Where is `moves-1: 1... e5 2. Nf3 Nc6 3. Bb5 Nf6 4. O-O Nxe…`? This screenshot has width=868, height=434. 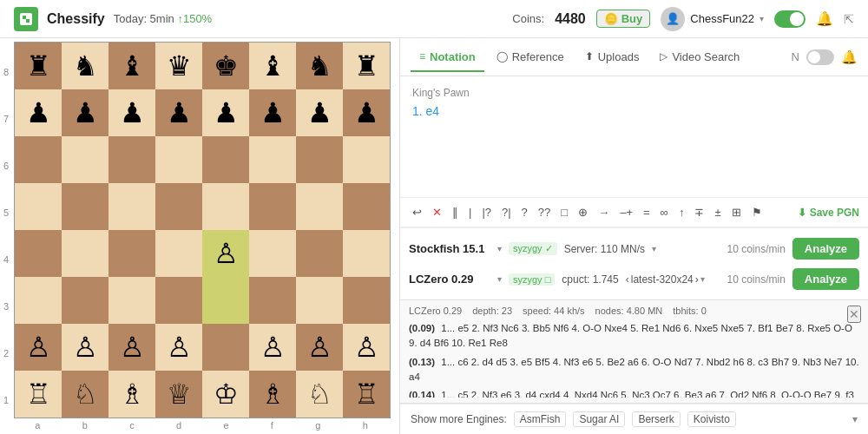
moves-1: 1... e5 2. Nf3 Nc6 3. Bb5 Nf6 4. O-O Nxe… is located at coordinates (630, 335).